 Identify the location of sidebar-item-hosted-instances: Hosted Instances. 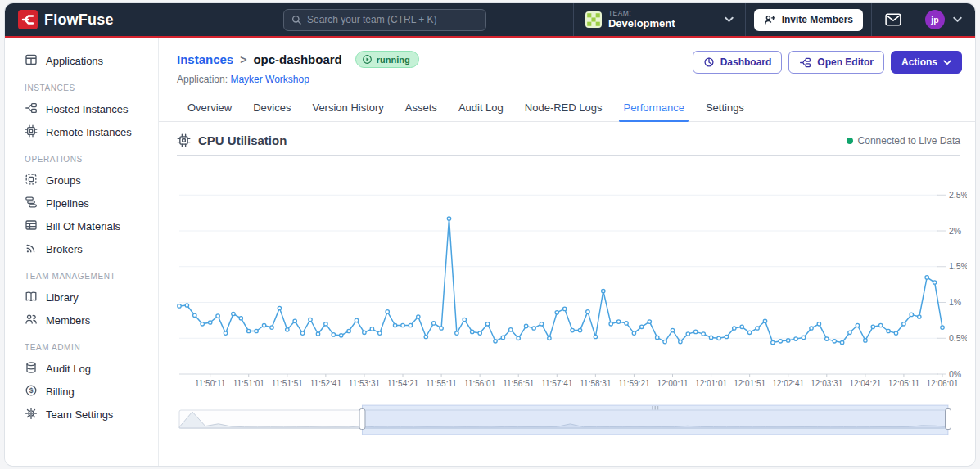
(82, 109).